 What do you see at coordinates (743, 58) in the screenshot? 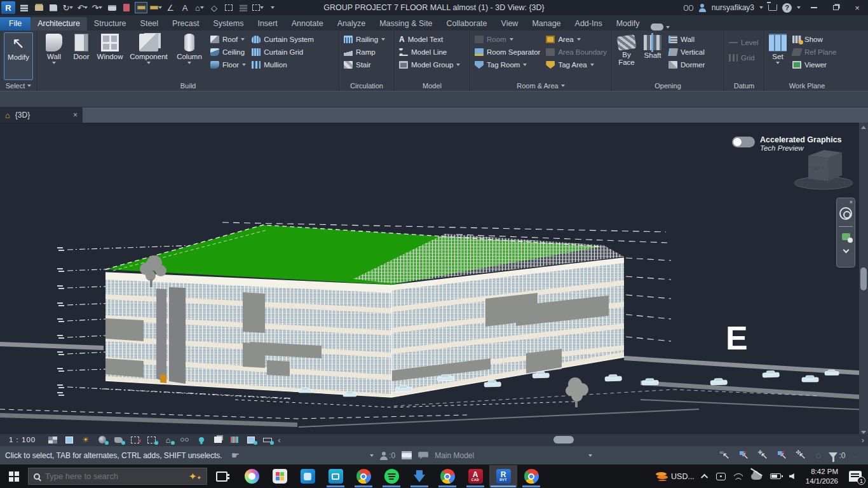
I see `grid-button: Grid` at bounding box center [743, 58].